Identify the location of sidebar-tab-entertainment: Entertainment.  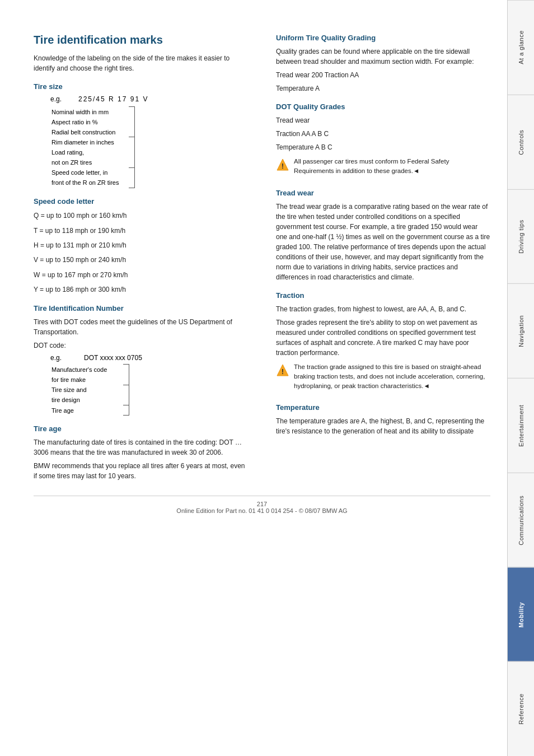
(521, 426).